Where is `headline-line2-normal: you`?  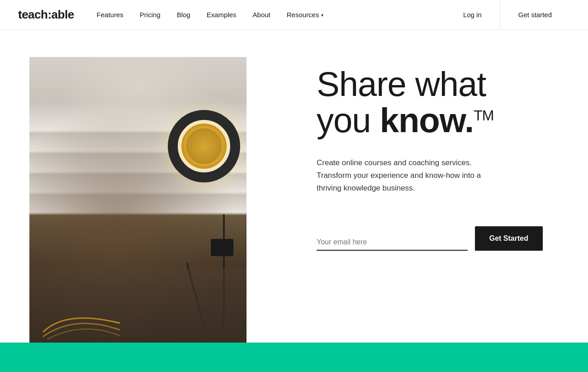
headline-line2-normal: you is located at coordinates (348, 120).